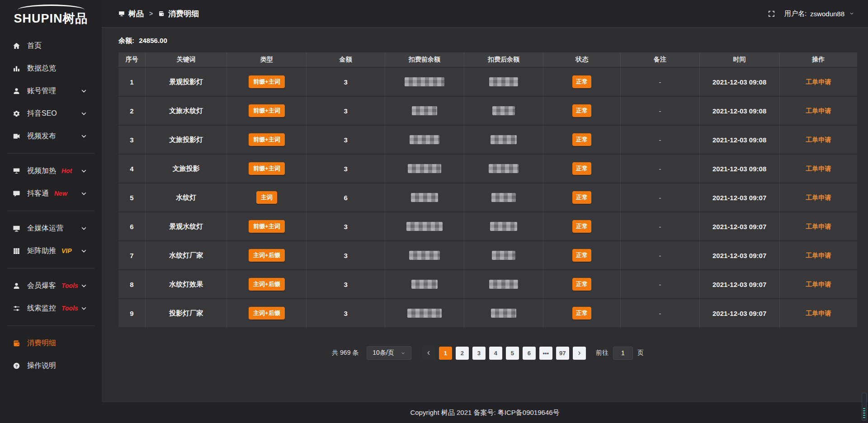 Image resolution: width=868 pixels, height=423 pixels. I want to click on breadcrumb-current: 消费明细, so click(179, 14).